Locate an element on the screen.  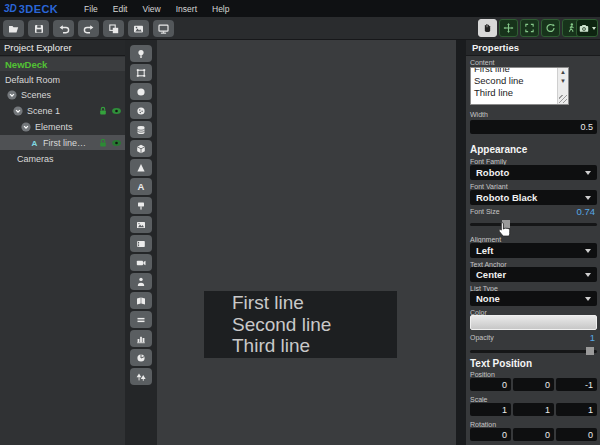
font-variant-select: Roboto Black is located at coordinates (534, 198).